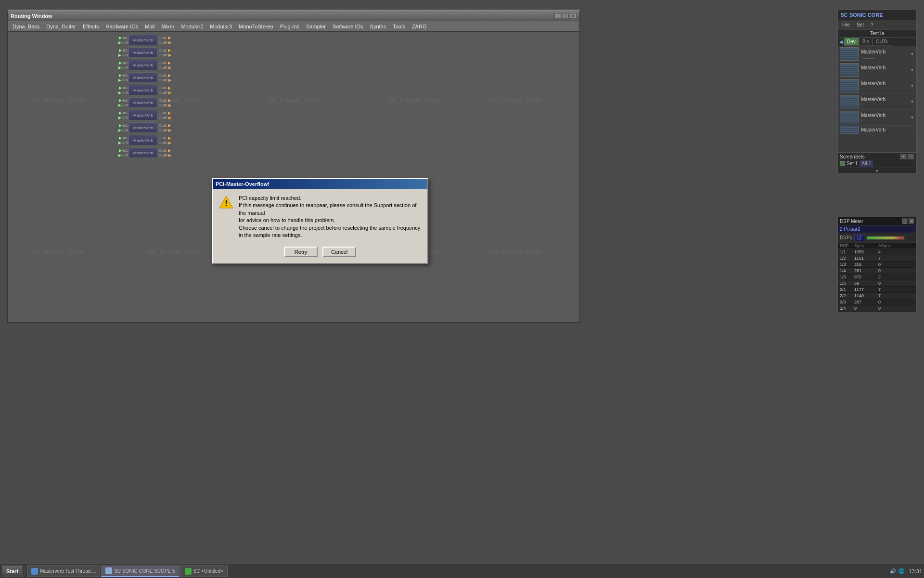  Describe the element at coordinates (903, 157) in the screenshot. I see `screensets-add-btn: +` at that location.